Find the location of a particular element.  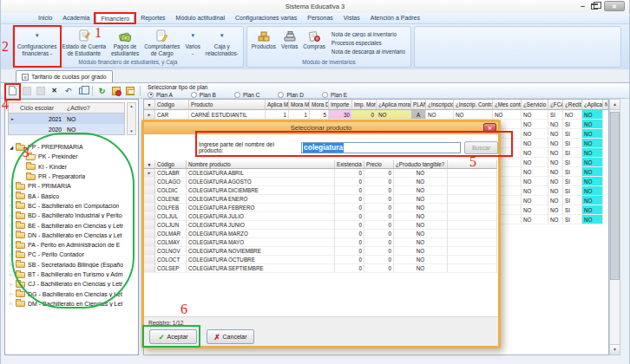

column-header is located at coordinates (472, 165).